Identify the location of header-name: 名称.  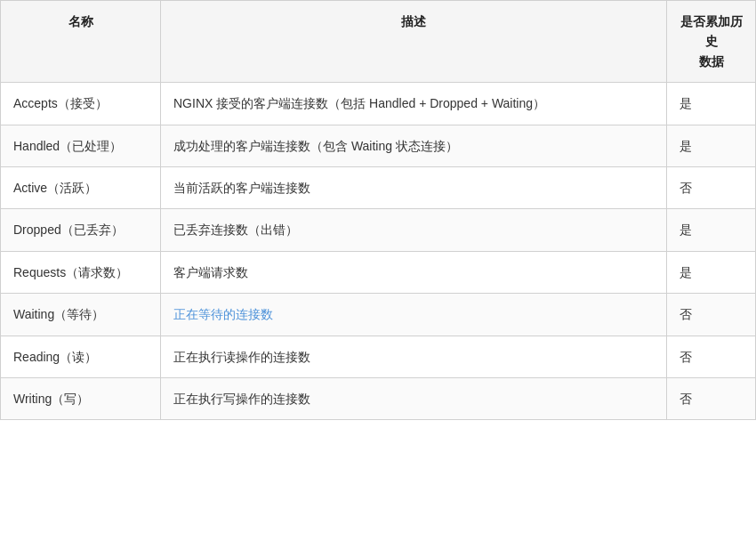
(81, 42).